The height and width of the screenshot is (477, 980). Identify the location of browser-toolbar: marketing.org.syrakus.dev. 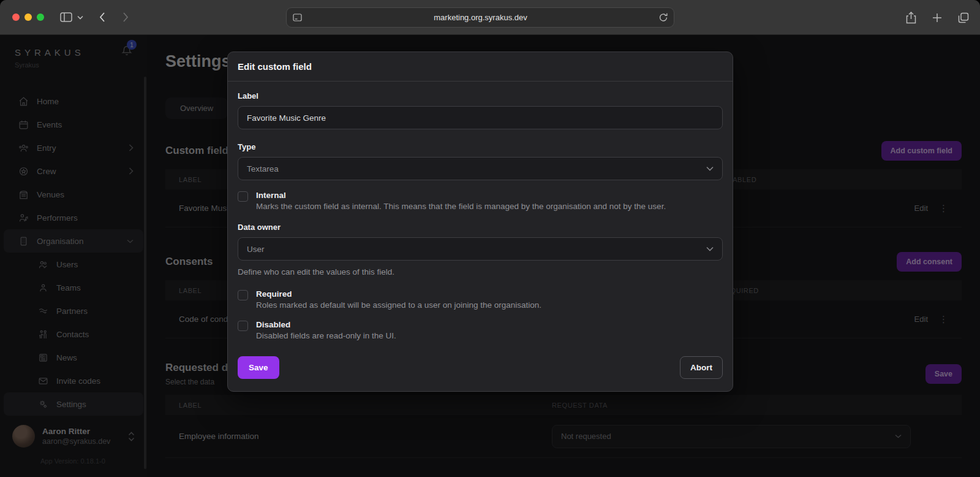
(490, 17).